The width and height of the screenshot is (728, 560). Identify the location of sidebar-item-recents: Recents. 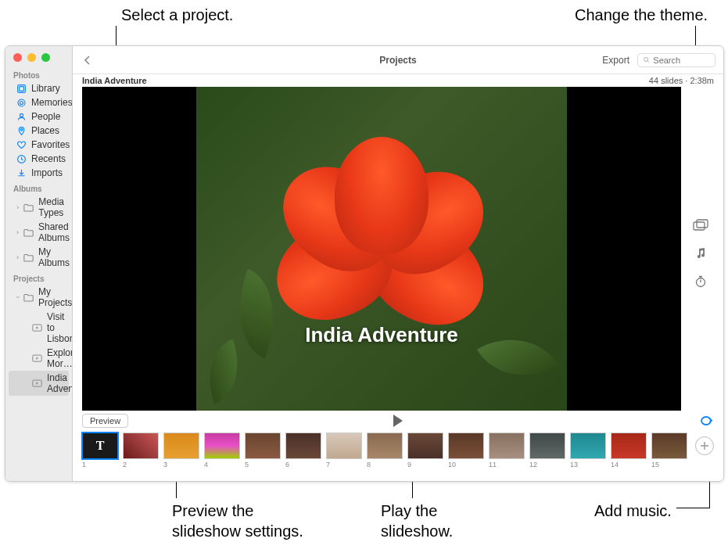
(39, 159).